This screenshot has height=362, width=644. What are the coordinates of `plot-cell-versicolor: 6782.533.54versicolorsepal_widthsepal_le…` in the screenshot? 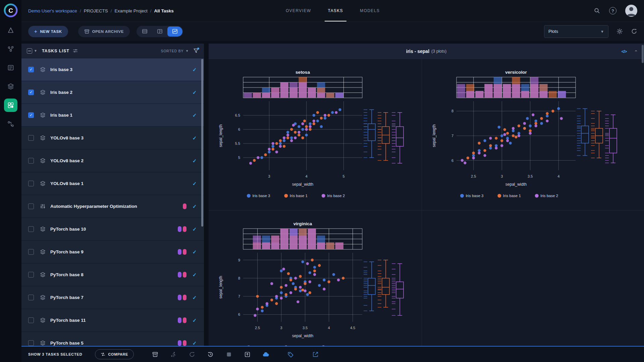 It's located at (533, 135).